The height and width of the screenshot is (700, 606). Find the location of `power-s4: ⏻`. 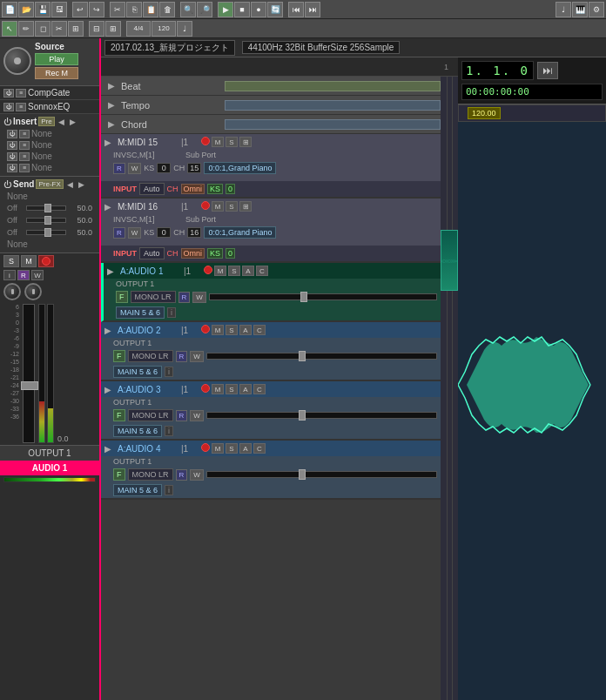

power-s4: ⏻ is located at coordinates (12, 168).